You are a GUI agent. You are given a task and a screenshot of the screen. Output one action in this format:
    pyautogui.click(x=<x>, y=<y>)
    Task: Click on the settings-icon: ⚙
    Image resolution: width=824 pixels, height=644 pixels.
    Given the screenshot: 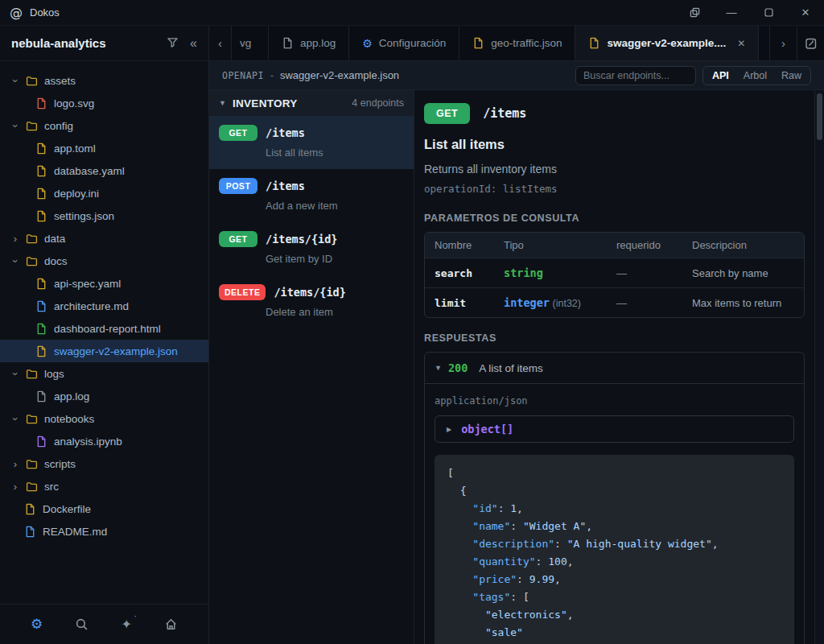 What is the action you would take?
    pyautogui.click(x=37, y=625)
    